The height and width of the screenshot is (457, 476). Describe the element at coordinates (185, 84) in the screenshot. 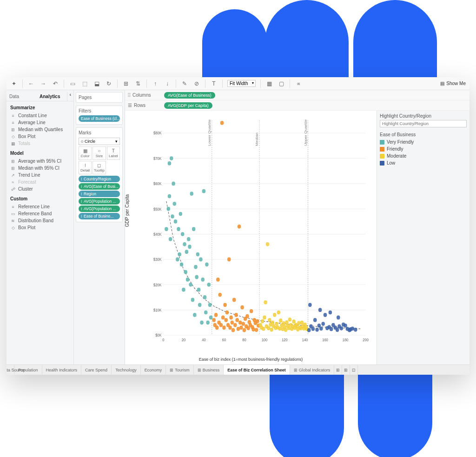

I see `highlight-icon: ✎` at that location.